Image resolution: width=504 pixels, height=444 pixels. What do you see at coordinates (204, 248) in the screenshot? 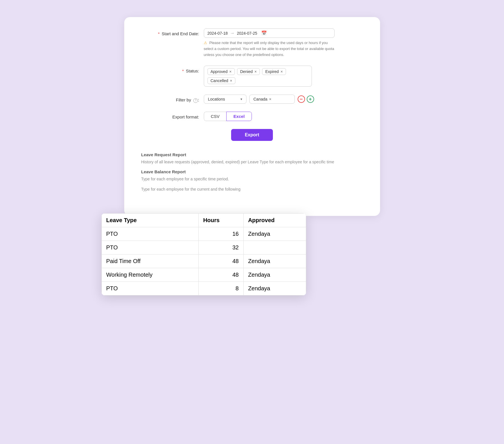
I see `table-row: PTO 32` at bounding box center [204, 248].